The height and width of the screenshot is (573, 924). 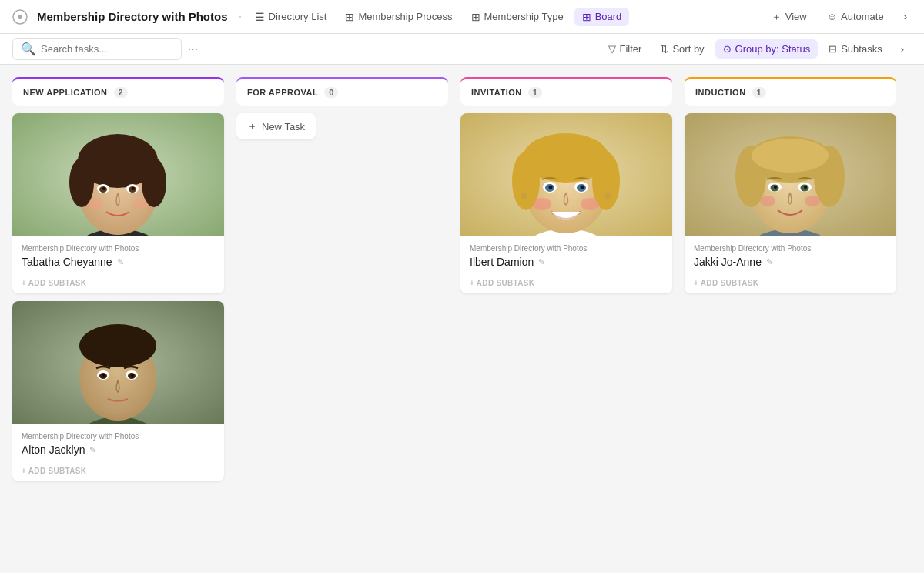 I want to click on toolbar: 🔍 ··· ▽ Filter ⇅ Sort by ⊙ Group by: Sta…, so click(x=462, y=49).